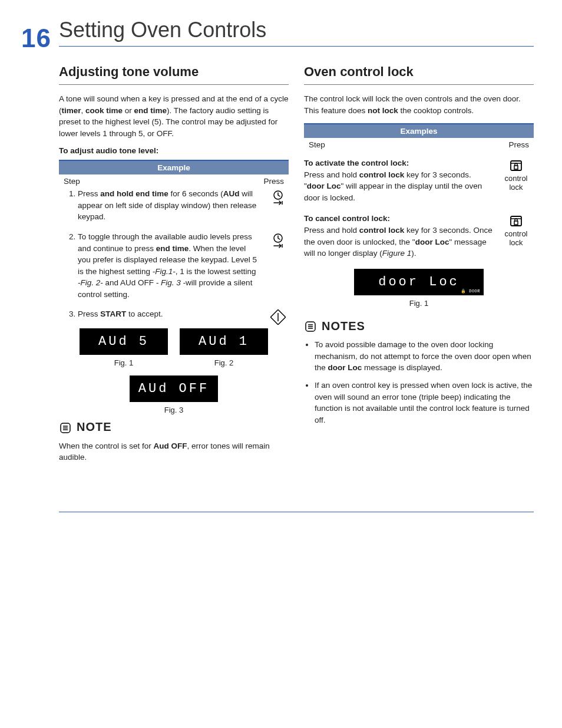 The width and height of the screenshot is (562, 728). Describe the element at coordinates (183, 205) in the screenshot. I see `step-item: Press and hold end time for 6 seconds (A…` at that location.